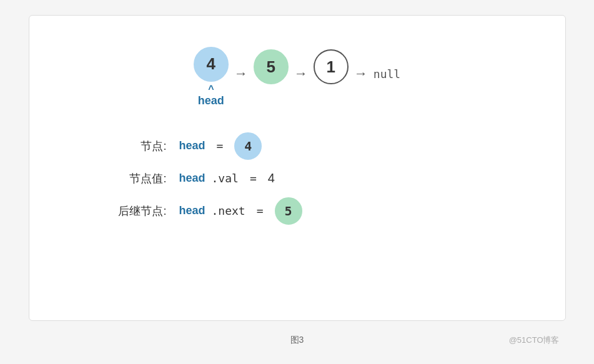 This screenshot has height=364, width=594. Describe the element at coordinates (254, 179) in the screenshot. I see `equals-2: =` at that location.